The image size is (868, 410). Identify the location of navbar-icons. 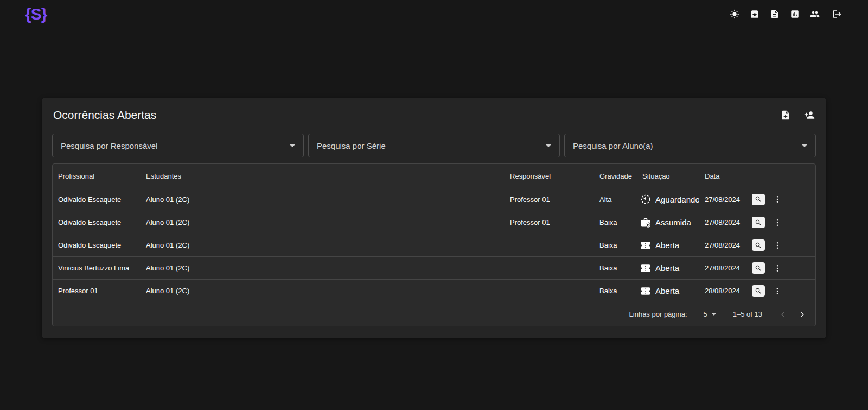
(786, 14).